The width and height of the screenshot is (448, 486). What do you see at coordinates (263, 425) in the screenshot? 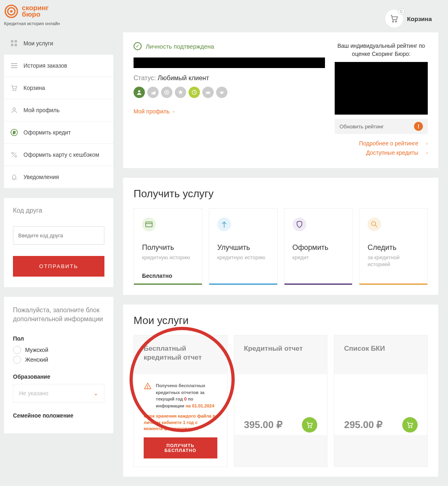
I see `credit-report-price: 395.00 ₽` at bounding box center [263, 425].